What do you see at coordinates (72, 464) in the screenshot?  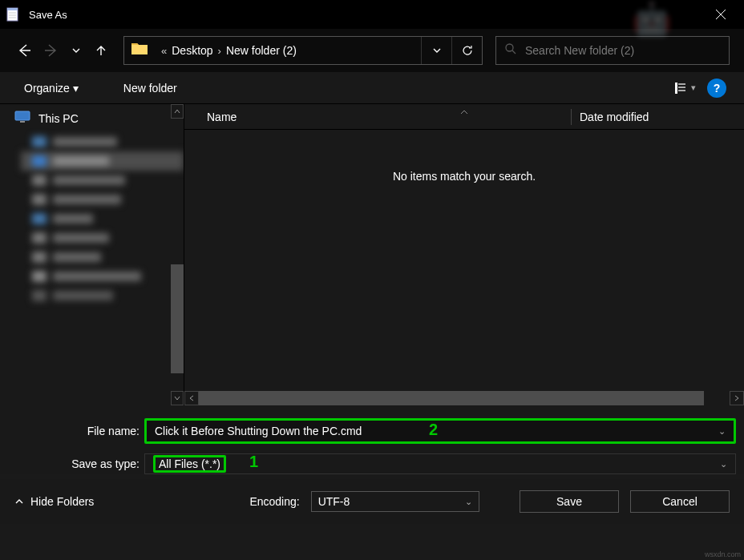 I see `filetype-label: Save as type:` at bounding box center [72, 464].